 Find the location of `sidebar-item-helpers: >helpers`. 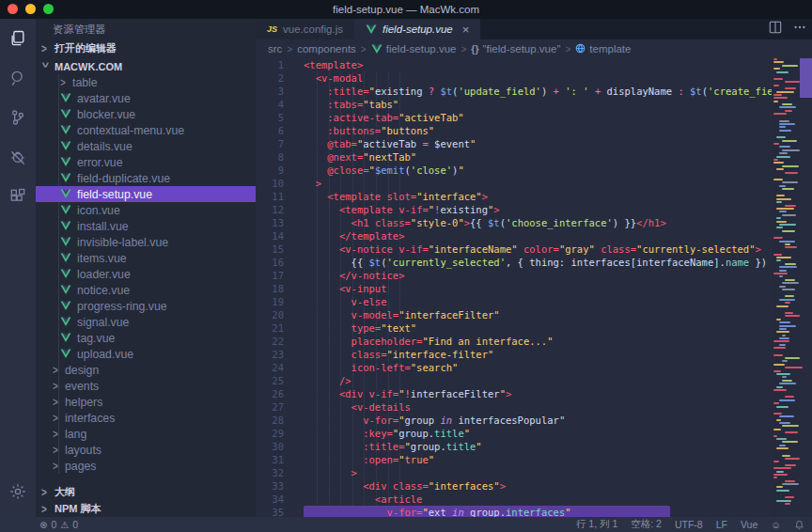

sidebar-item-helpers: >helpers is located at coordinates (146, 402).